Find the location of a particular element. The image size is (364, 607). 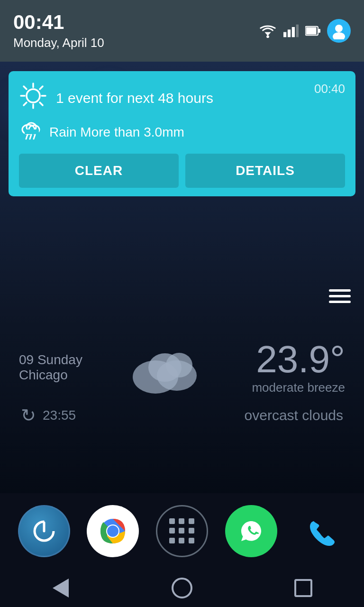

notification-timestamp: 00:40 is located at coordinates (330, 89).